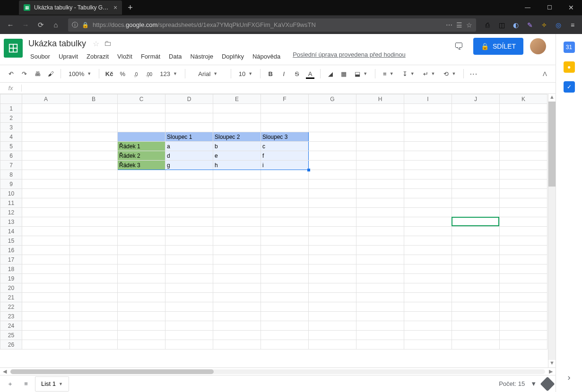  Describe the element at coordinates (46, 326) in the screenshot. I see `cell-A24` at that location.